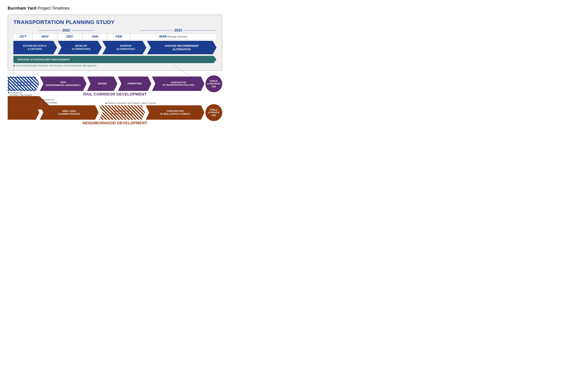 This screenshot has height=390, width=588. What do you see at coordinates (115, 43) in the screenshot?
I see `tps-box: TRANSPORTATION PLANNING STUDY 2022 2023 …` at bounding box center [115, 43].